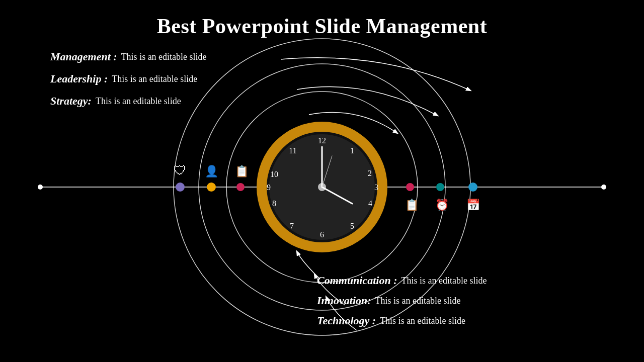 Image resolution: width=644 pixels, height=362 pixels. I want to click on leadership-value: This is an editable slide, so click(154, 79).